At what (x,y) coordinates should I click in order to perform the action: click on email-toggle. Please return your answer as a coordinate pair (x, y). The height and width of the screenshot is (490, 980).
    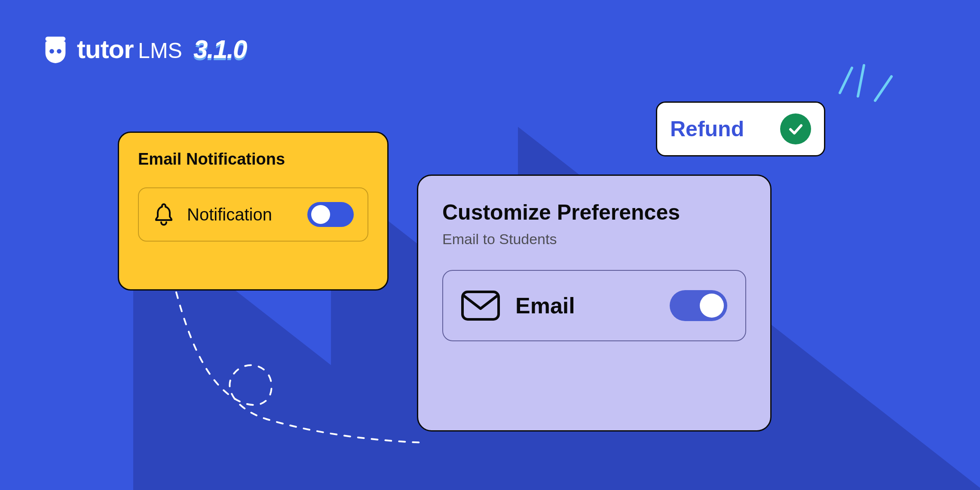
    Looking at the image, I should click on (698, 306).